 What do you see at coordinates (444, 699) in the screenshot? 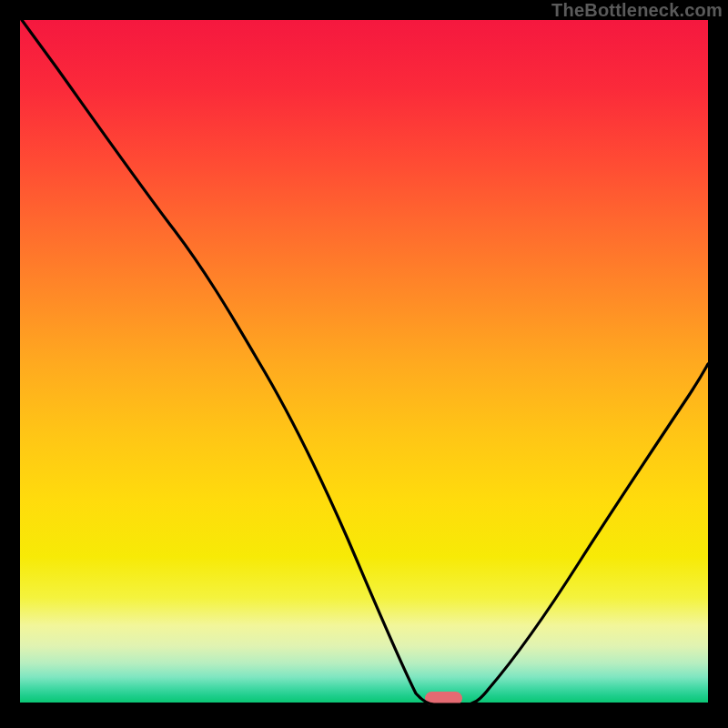
I see `optimal-marker` at bounding box center [444, 699].